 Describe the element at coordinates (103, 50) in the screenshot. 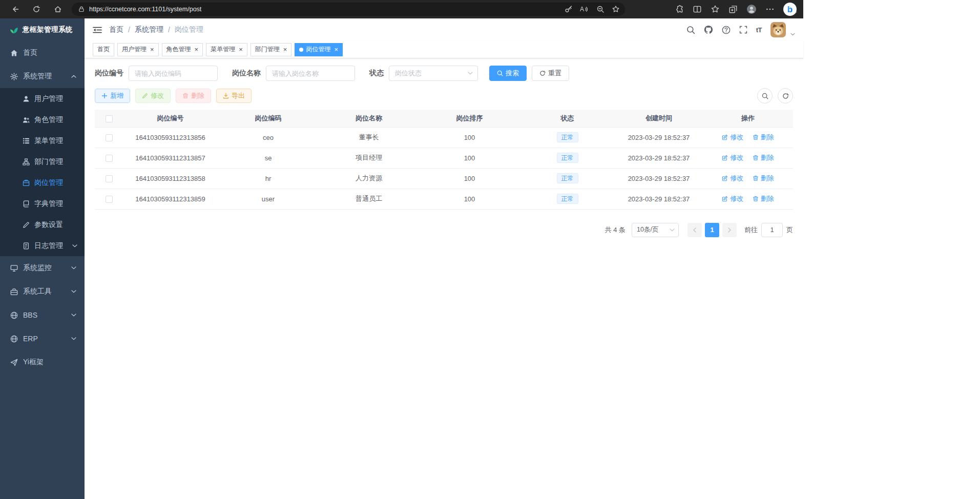

I see `tab-home: 首页` at that location.